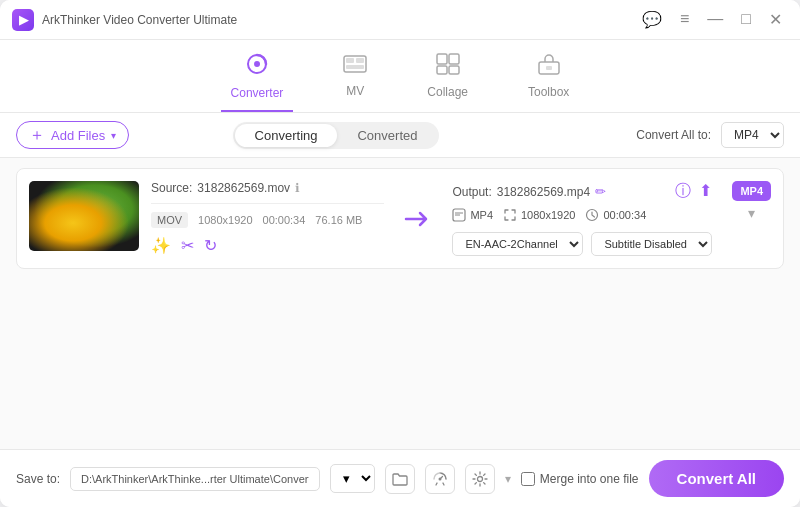 Image resolution: width=800 pixels, height=507 pixels. Describe the element at coordinates (84, 216) in the screenshot. I see `video-thumbnail` at that location.